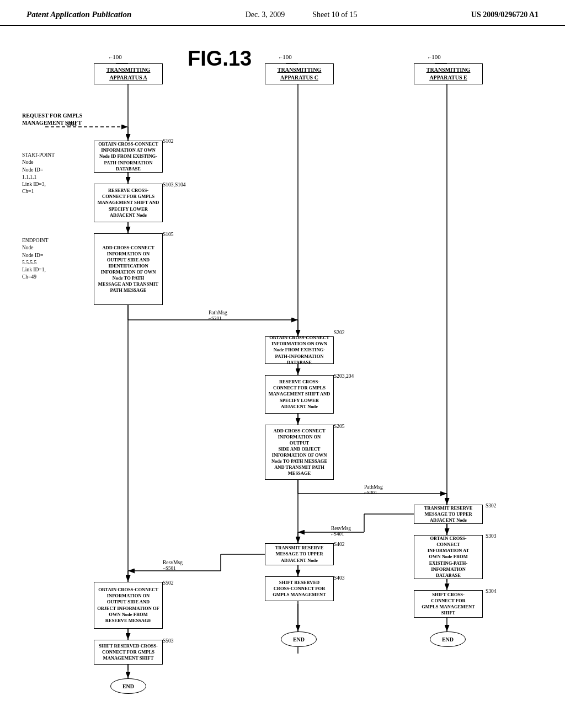 The width and height of the screenshot is (565, 728). What do you see at coordinates (334, 15) in the screenshot?
I see `sheet-number: Sheet 10 of 15` at bounding box center [334, 15].